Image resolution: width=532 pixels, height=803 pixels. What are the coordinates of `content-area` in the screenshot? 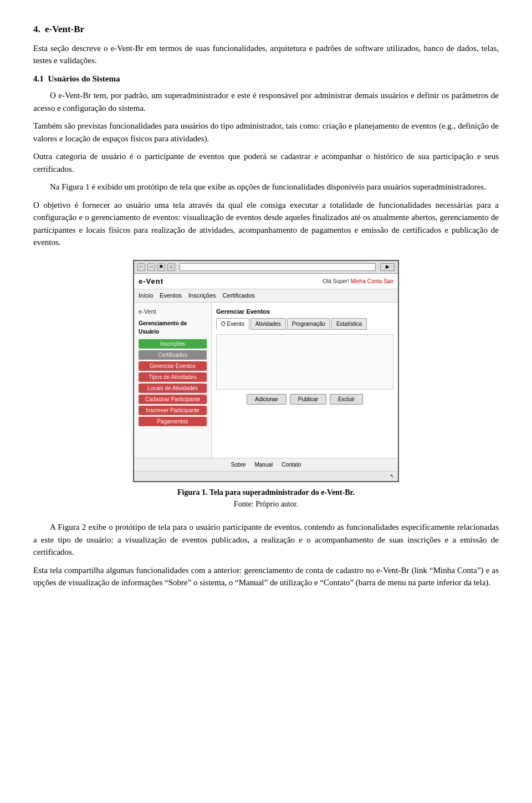 It's located at (305, 362).